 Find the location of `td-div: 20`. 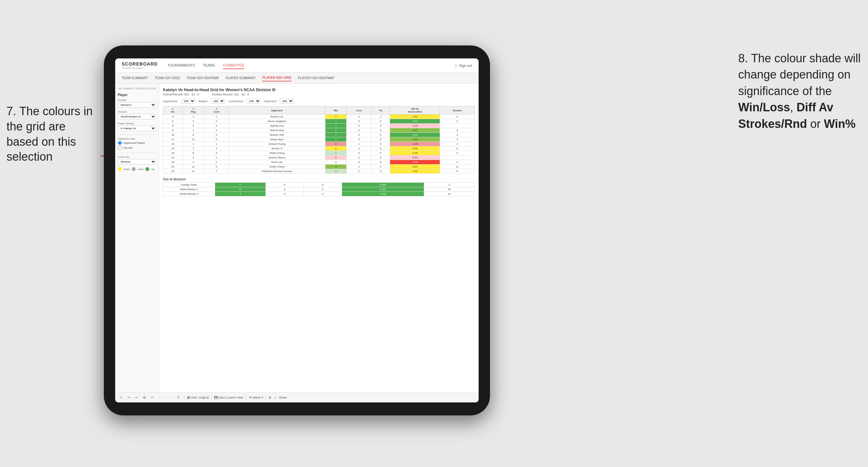

td-div: 20 is located at coordinates (173, 171).